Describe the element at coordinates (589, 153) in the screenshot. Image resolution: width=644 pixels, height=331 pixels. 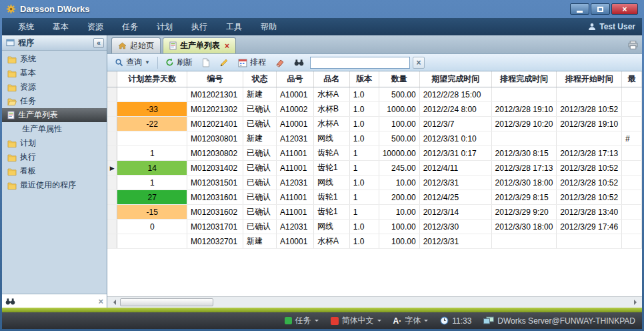
I see `cell: 2012/3/28 17:13` at that location.